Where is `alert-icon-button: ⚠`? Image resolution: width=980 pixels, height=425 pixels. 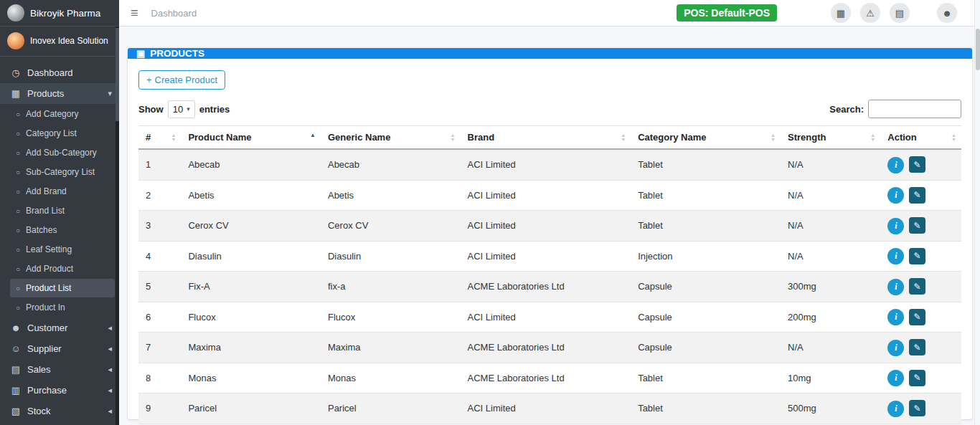 alert-icon-button: ⚠ is located at coordinates (870, 13).